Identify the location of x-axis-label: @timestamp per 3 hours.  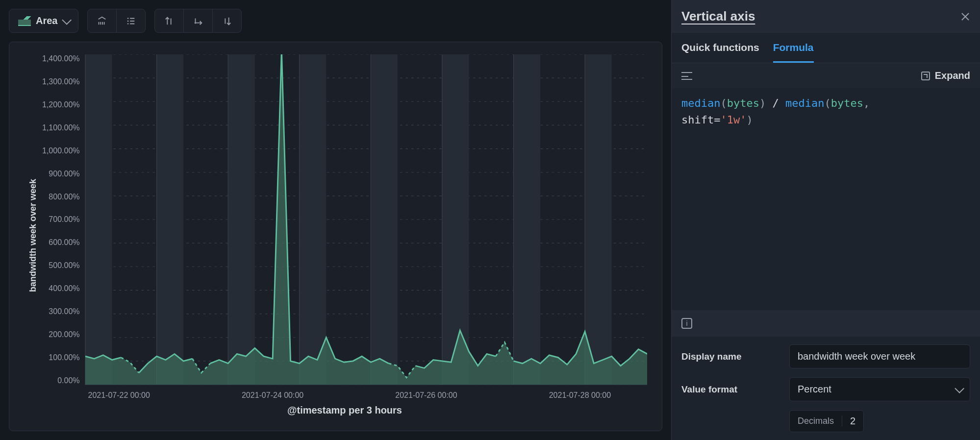
(345, 411).